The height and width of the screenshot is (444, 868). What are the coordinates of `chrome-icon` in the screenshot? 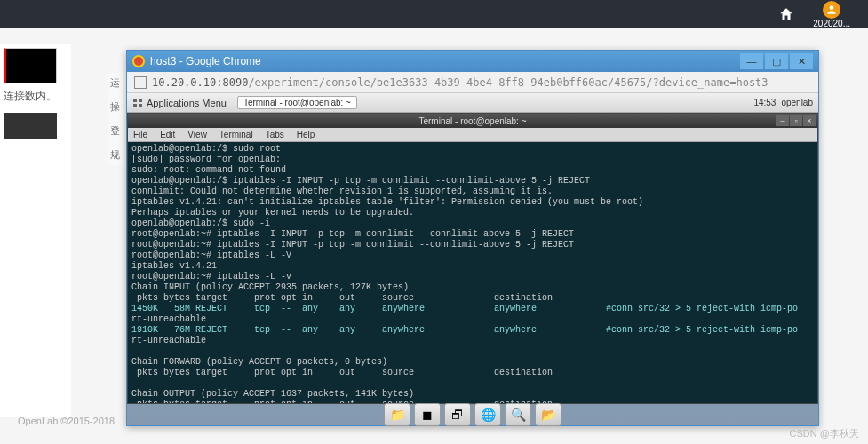 It's located at (139, 61).